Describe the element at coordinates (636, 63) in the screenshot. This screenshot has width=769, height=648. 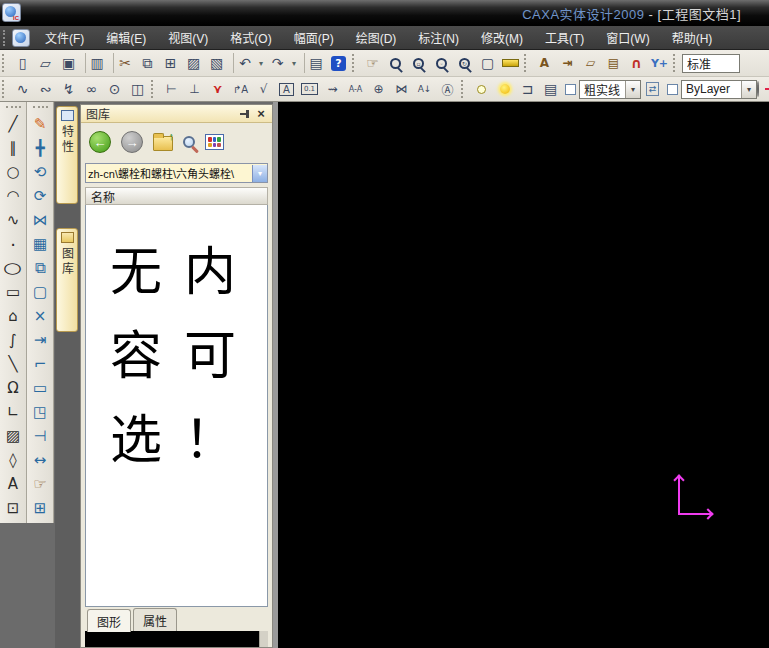
I see `magnet-button: ∩` at that location.